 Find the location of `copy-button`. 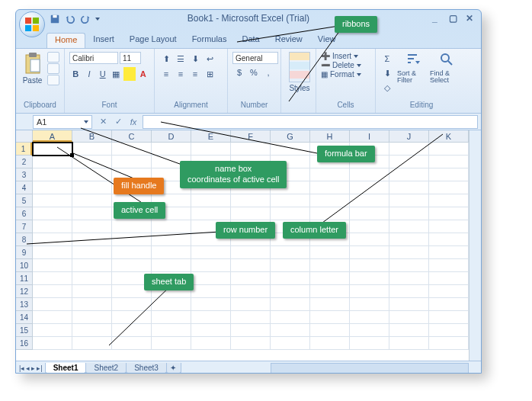

copy-button is located at coordinates (53, 69).